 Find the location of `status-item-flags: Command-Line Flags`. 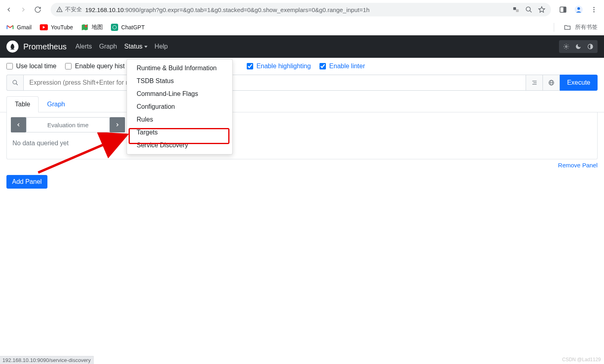

status-item-flags: Command-Line Flags is located at coordinates (180, 94).